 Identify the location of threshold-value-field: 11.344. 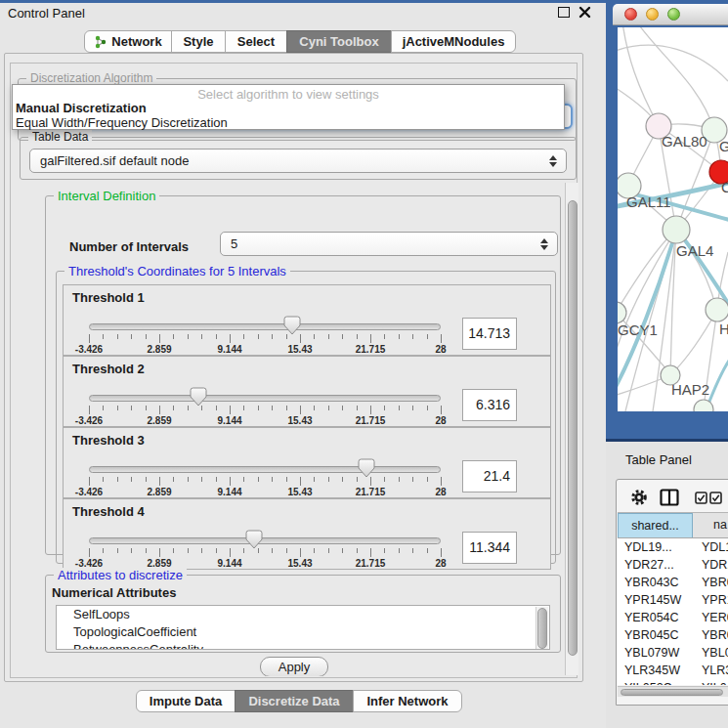
(490, 547).